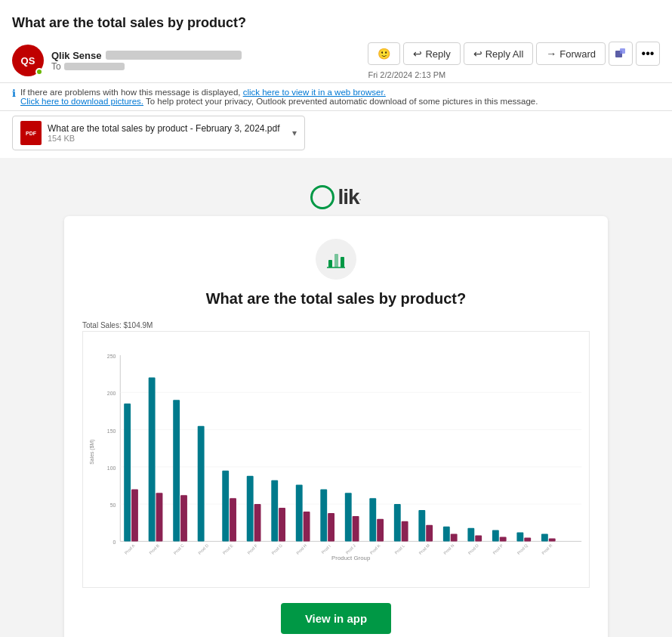 This screenshot has height=637, width=672. Describe the element at coordinates (438, 54) in the screenshot. I see `reply-label: Reply` at that location.